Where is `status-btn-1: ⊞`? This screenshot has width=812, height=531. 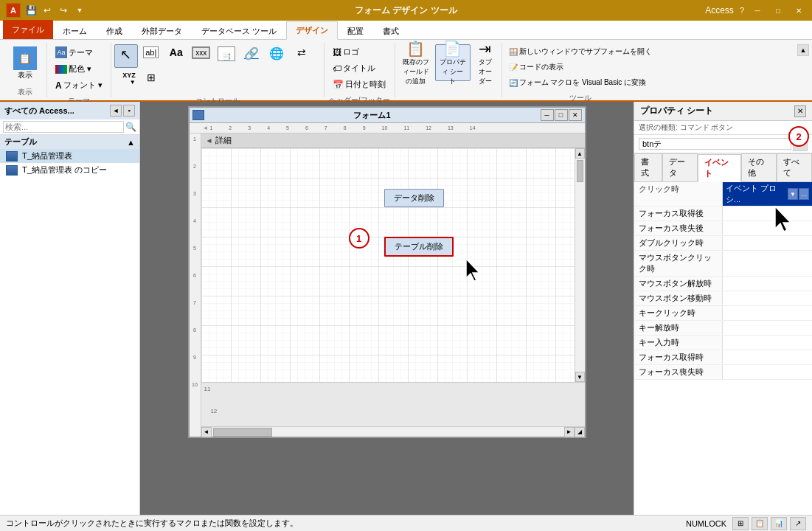 status-btn-1: ⊞ is located at coordinates (740, 524).